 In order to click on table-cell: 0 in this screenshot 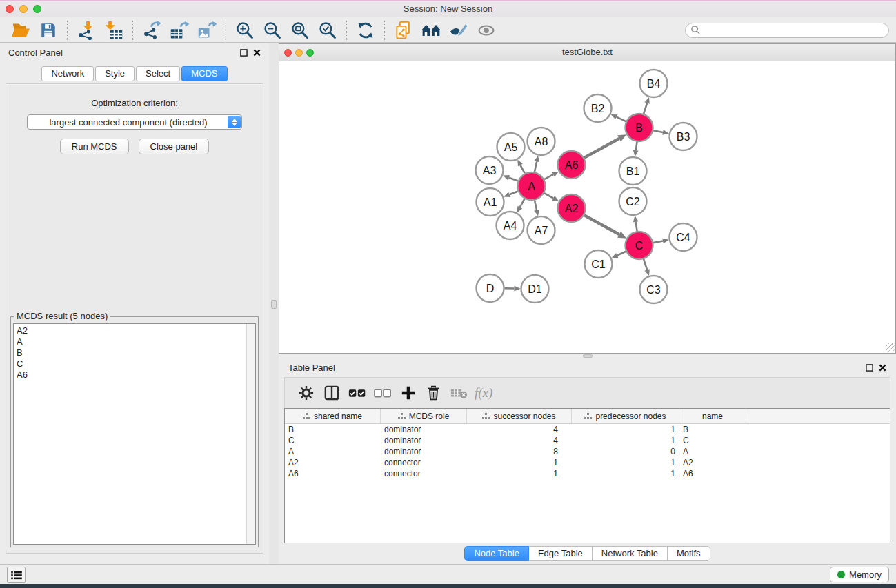, I will do `click(626, 452)`.